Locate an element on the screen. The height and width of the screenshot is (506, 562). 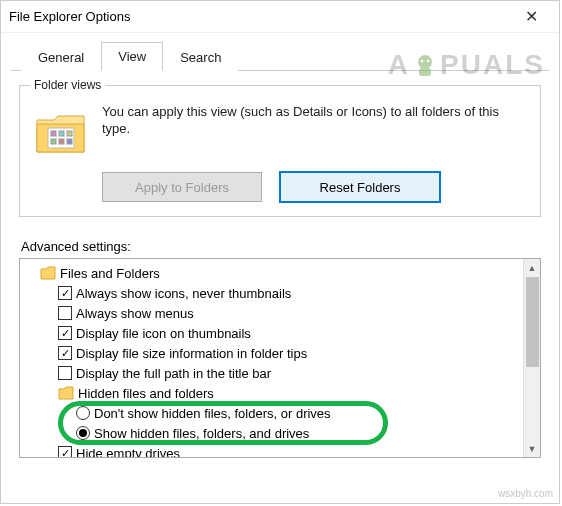
tree-item-label: Always show icons, never thumbnails is located at coordinates (184, 294).